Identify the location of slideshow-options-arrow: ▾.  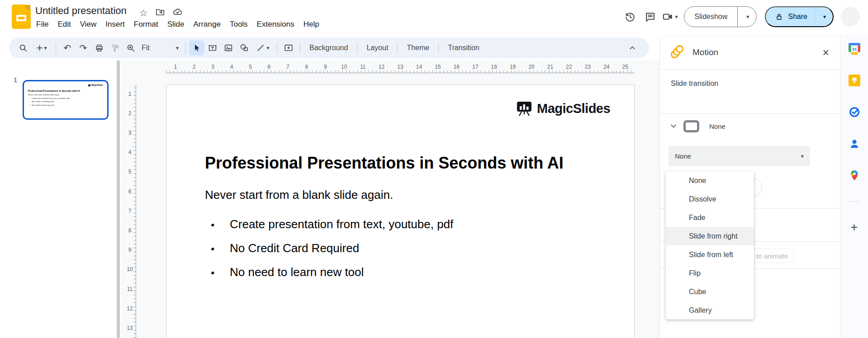
(747, 17).